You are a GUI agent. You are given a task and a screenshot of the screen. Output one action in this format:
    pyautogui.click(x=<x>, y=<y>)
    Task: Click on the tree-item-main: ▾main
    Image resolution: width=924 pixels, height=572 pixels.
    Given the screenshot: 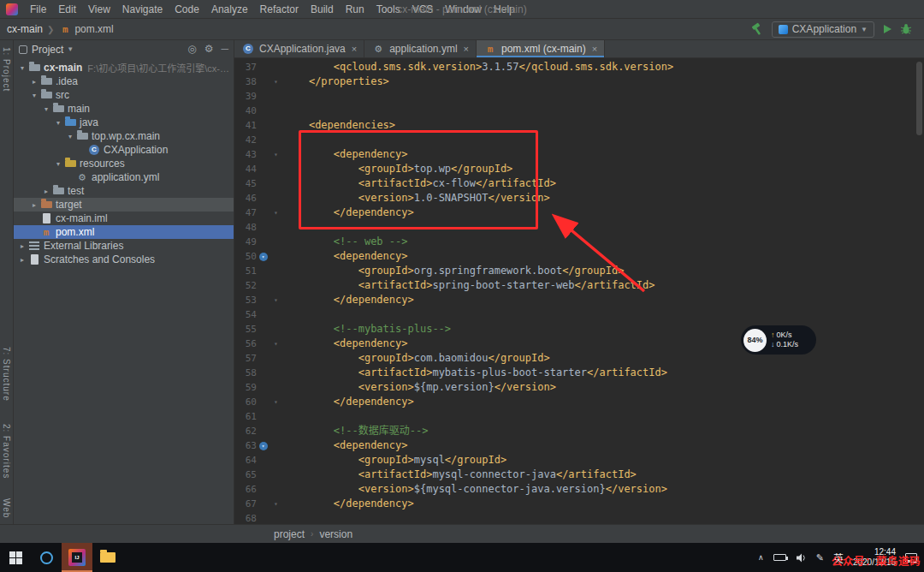 What is the action you would take?
    pyautogui.click(x=123, y=109)
    